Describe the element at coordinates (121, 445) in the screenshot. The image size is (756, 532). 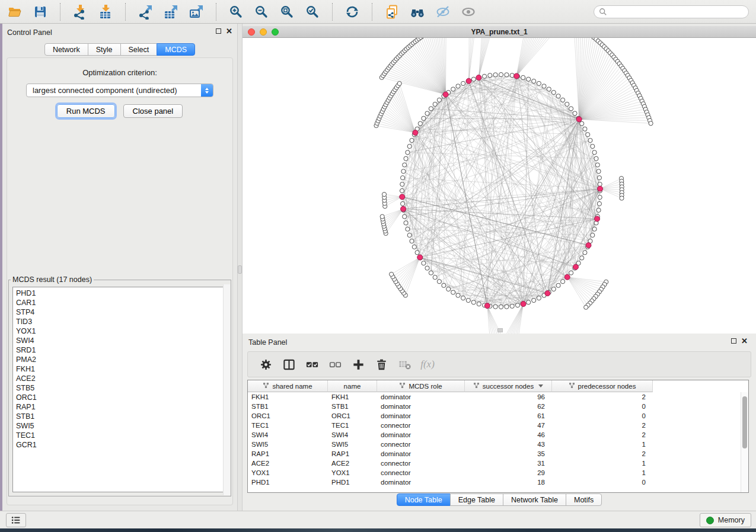
I see `mcds-node-item: GCR1` at that location.